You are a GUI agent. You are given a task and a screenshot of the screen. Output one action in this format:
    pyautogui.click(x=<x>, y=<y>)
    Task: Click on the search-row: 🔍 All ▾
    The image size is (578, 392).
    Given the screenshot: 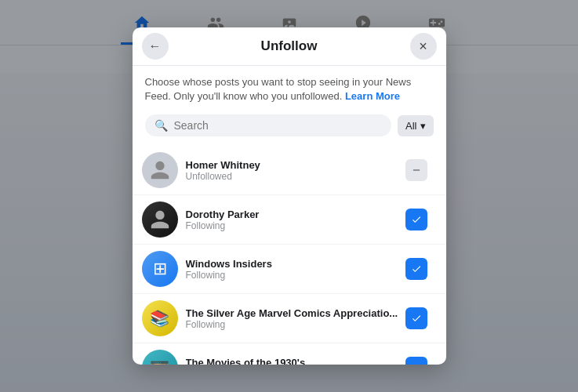 What is the action you would take?
    pyautogui.click(x=289, y=126)
    